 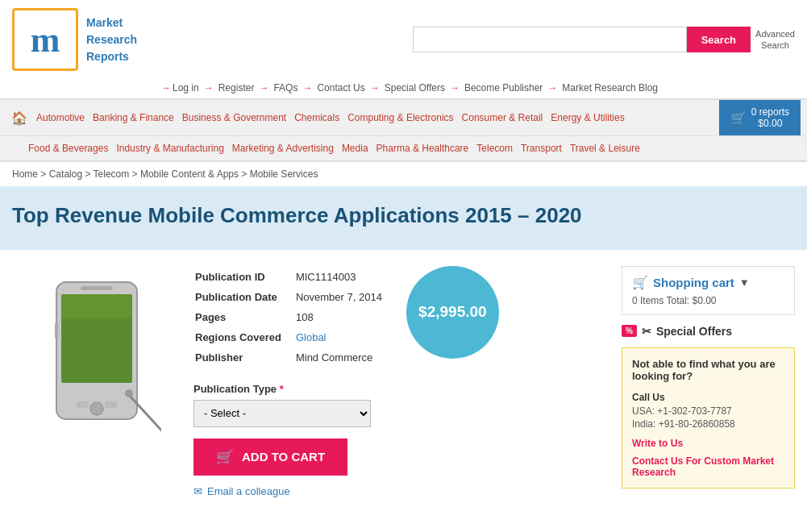 What do you see at coordinates (339, 297) in the screenshot?
I see `pub-date-value: November 7, 2014` at bounding box center [339, 297].